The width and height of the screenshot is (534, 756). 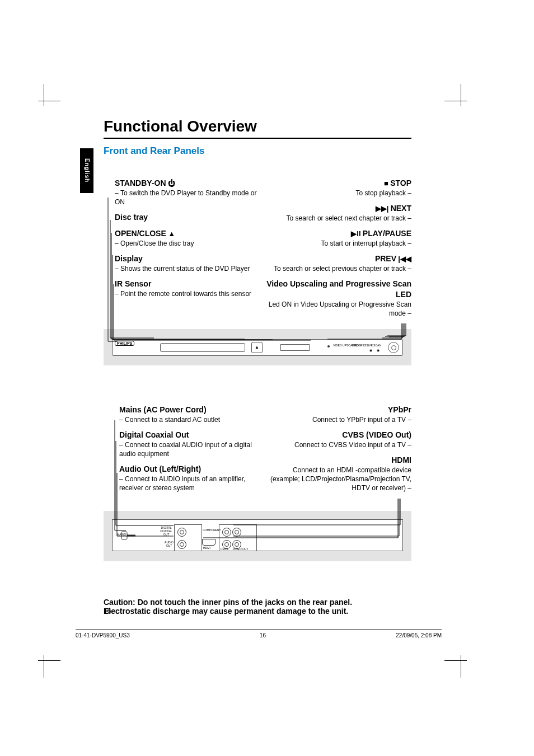 I want to click on callout-open-close: OPEN/CLOSE ▲ –Open/Close the disc tray, so click(x=188, y=238).